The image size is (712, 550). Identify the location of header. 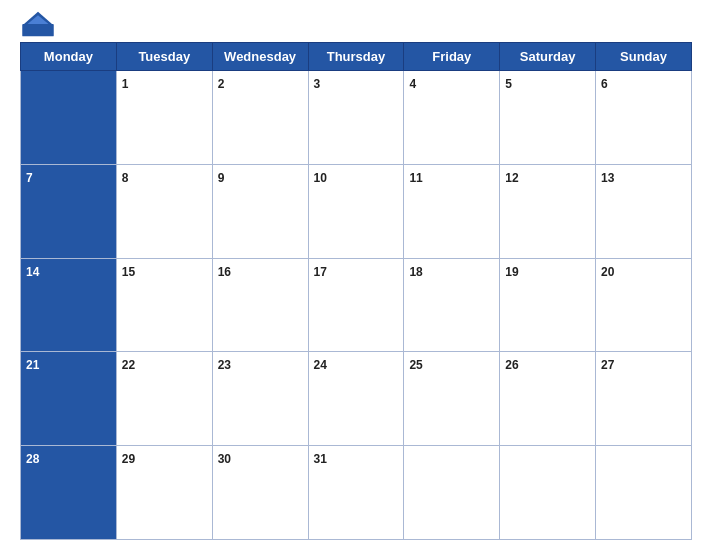
(356, 24).